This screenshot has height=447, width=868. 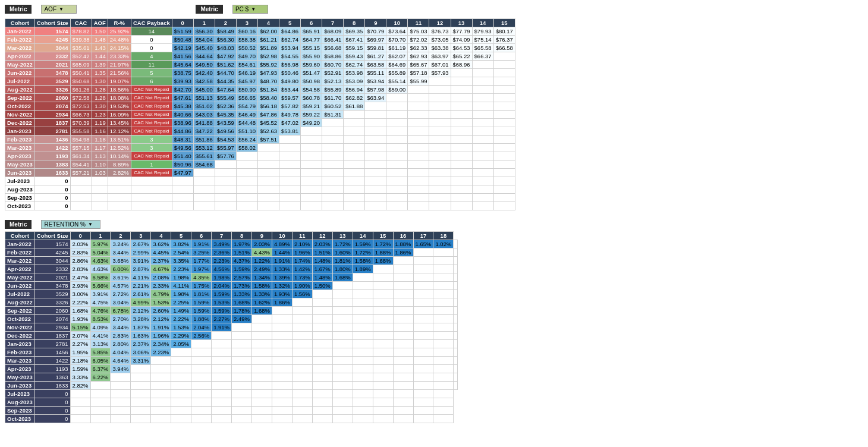 What do you see at coordinates (333, 32) in the screenshot?
I see `table-cell: $68.09` at bounding box center [333, 32].